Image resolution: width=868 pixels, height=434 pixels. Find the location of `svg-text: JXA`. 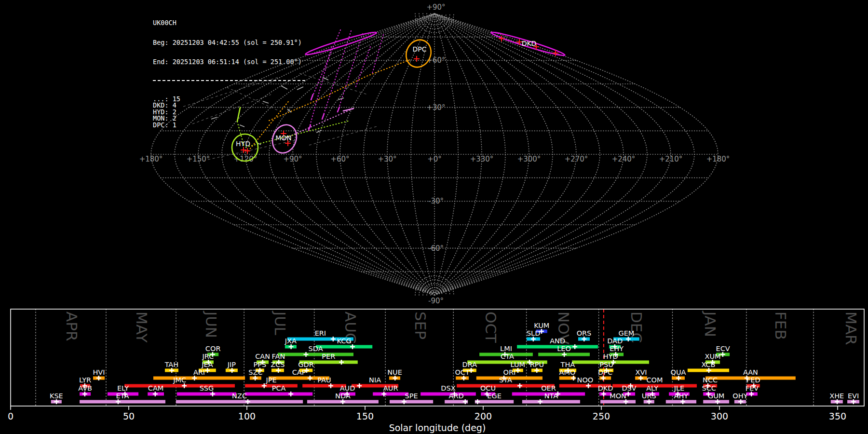

svg-text: JXA is located at coordinates (290, 341).